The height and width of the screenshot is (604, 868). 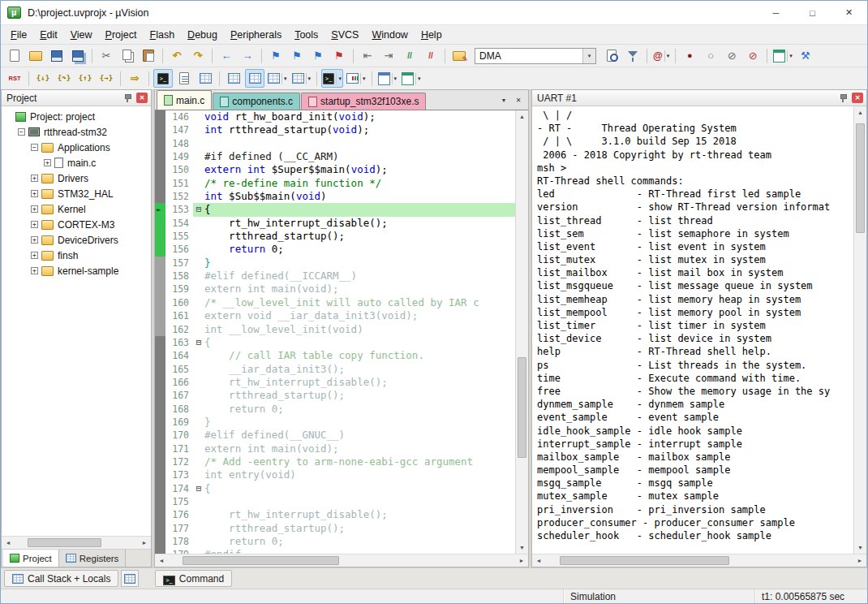 I want to click on search-in-page-button, so click(x=612, y=55).